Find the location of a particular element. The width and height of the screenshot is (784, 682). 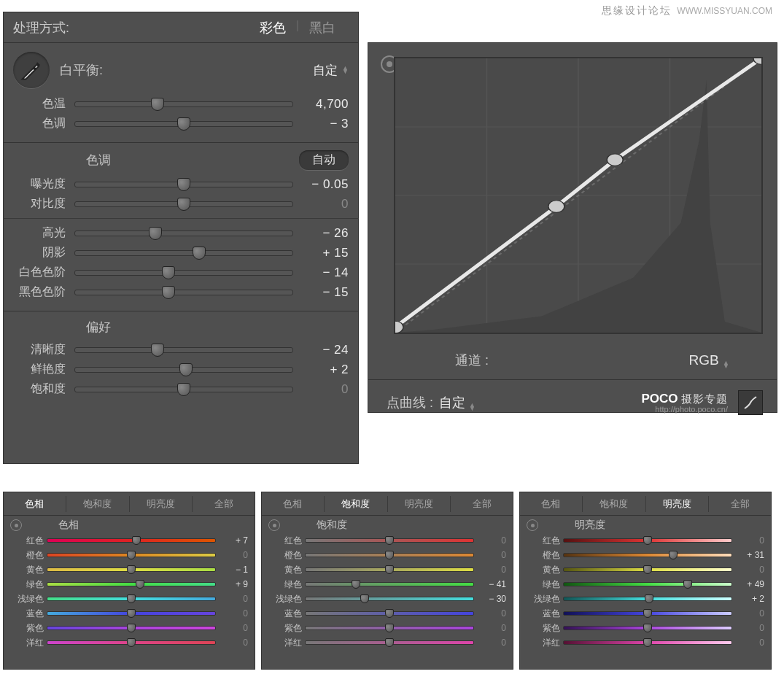

tone-header: 色调 is located at coordinates (98, 160).